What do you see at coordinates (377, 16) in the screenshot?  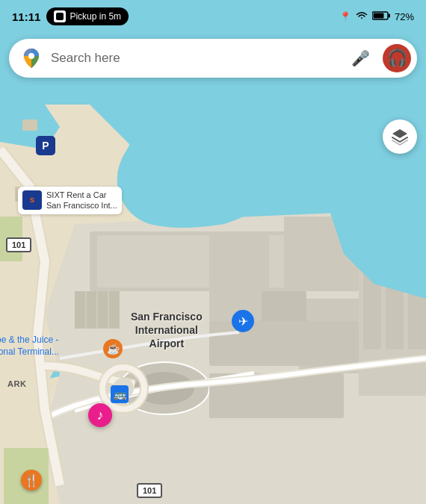 I see `status-right: 📍 72%` at bounding box center [377, 16].